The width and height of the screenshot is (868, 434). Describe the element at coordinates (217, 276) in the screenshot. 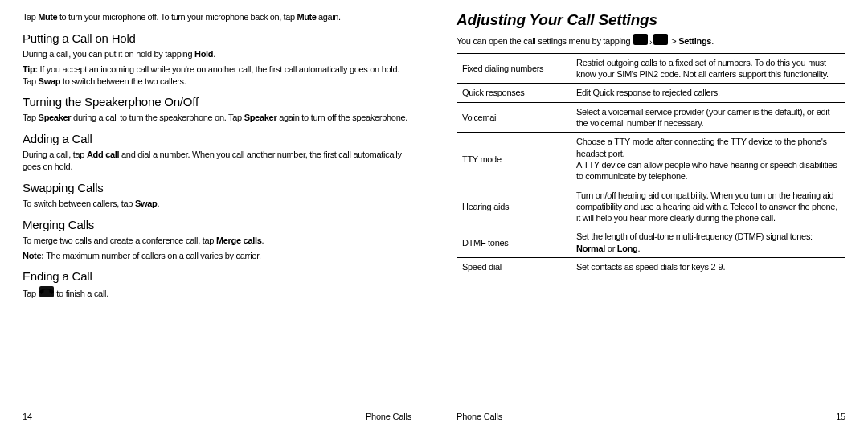

I see `heading-end-call: Ending a Call` at that location.